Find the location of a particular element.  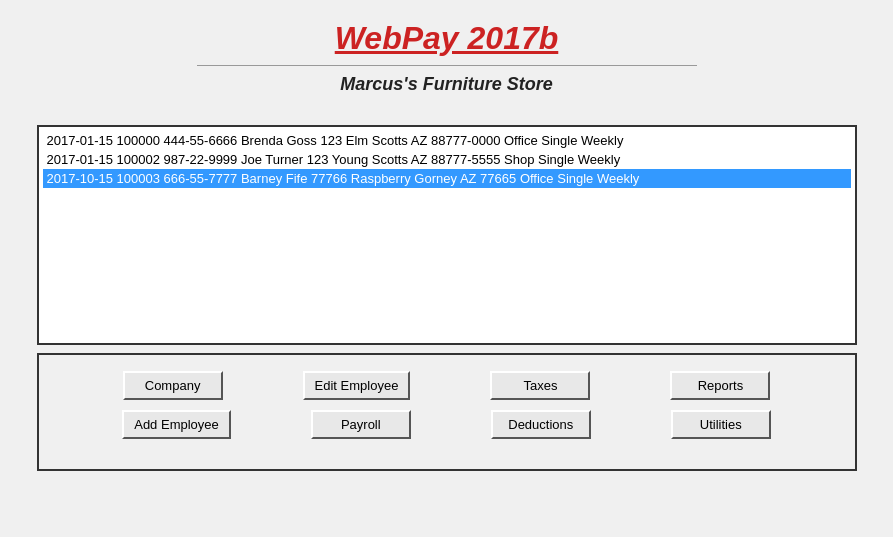

taxes-button: Taxes is located at coordinates (540, 386).